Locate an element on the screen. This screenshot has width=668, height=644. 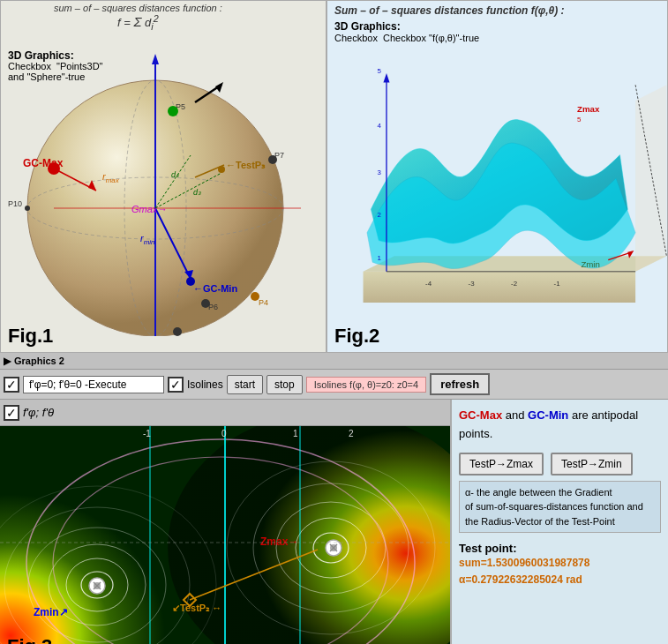
phi-theta-label: f'φ; f'θ is located at coordinates (39, 413).